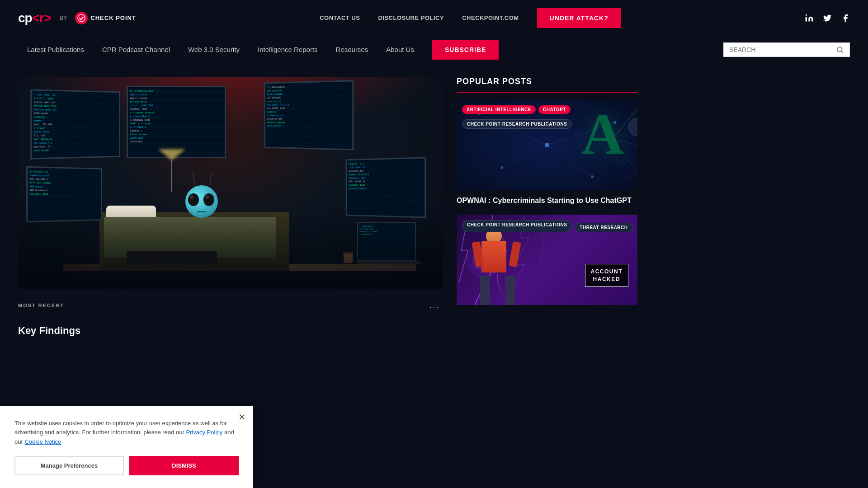 This screenshot has height=488, width=868. I want to click on card-1-tags: ARTIFICIAL INTELLIGENCE CHATGPT CHECK PO…, so click(550, 117).